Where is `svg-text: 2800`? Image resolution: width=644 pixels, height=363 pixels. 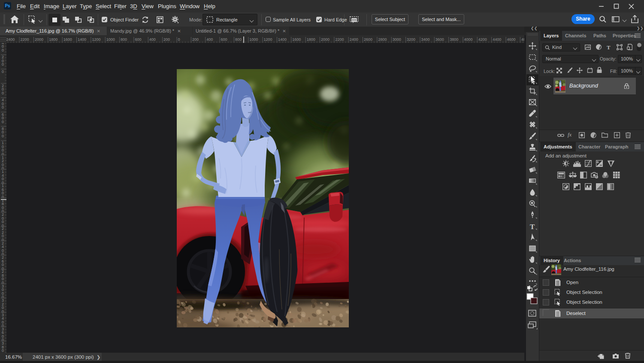
svg-text: 2800 is located at coordinates (382, 39).